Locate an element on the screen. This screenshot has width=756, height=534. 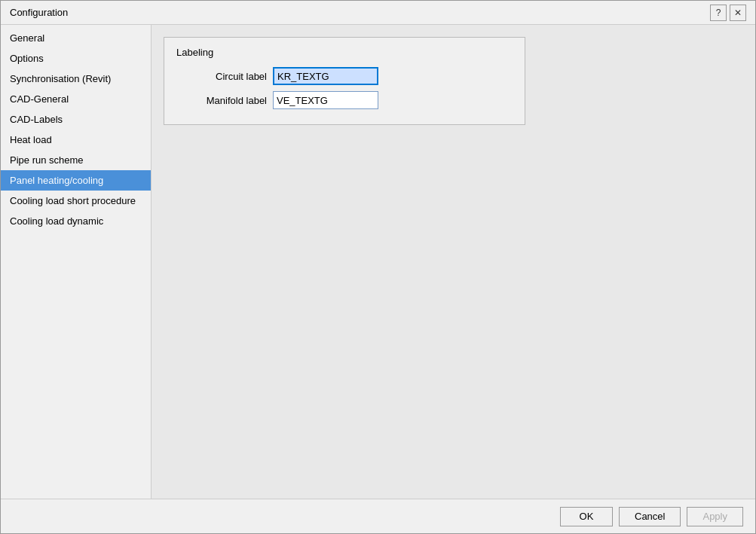
sidebar-item-heat-load: Heat load is located at coordinates (75, 140).